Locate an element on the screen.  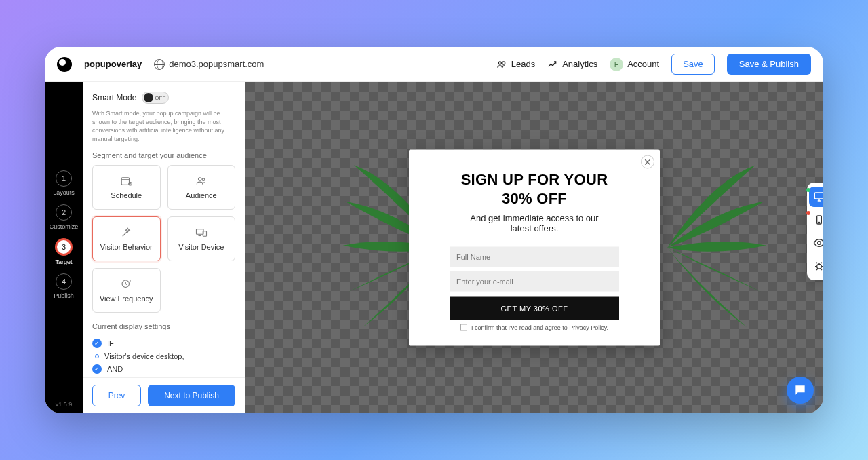
clock-refresh-icon is located at coordinates (126, 284).